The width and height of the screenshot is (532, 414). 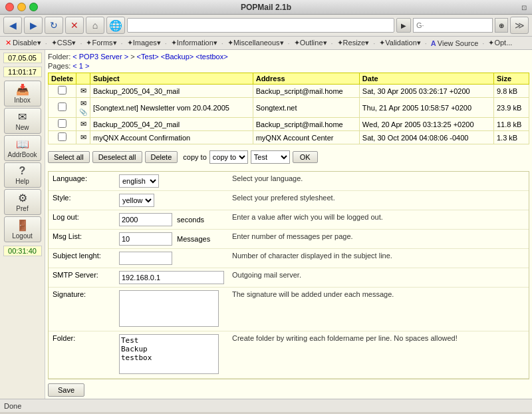 I want to click on home-button: ⌂, so click(x=95, y=25).